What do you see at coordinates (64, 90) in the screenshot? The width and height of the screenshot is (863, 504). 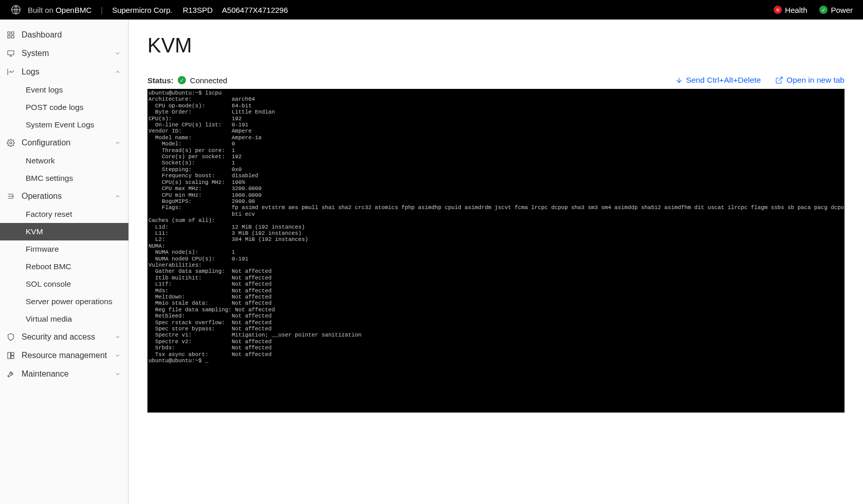 I see `nav-event-logs: Event logs` at bounding box center [64, 90].